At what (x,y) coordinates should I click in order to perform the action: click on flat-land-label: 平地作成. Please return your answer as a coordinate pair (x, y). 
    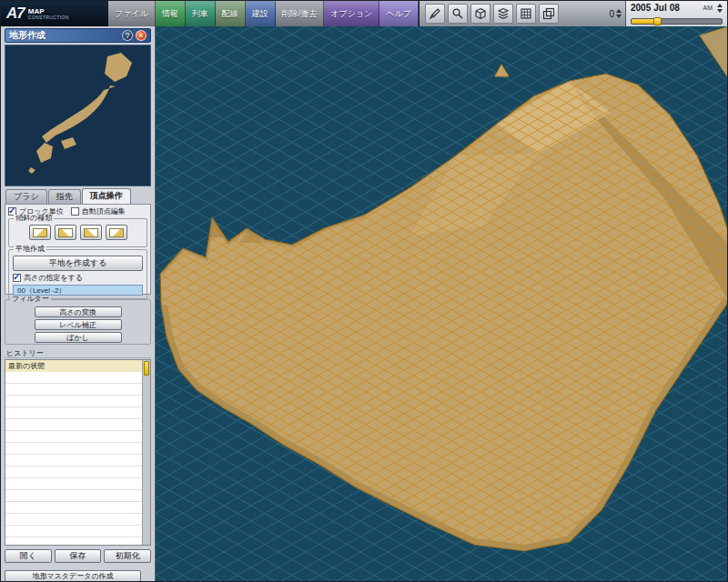
    Looking at the image, I should click on (30, 249).